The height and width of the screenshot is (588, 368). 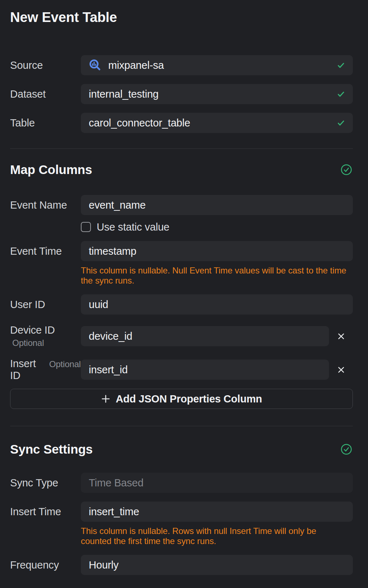 I want to click on insert-id-remove-zone, so click(x=341, y=370).